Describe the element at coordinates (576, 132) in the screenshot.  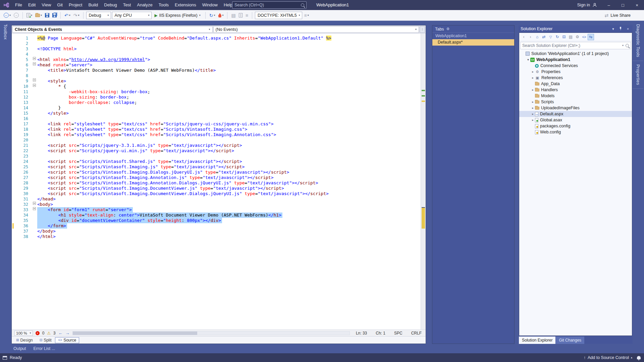
I see `tree-item-web-config: Web.config` at that location.